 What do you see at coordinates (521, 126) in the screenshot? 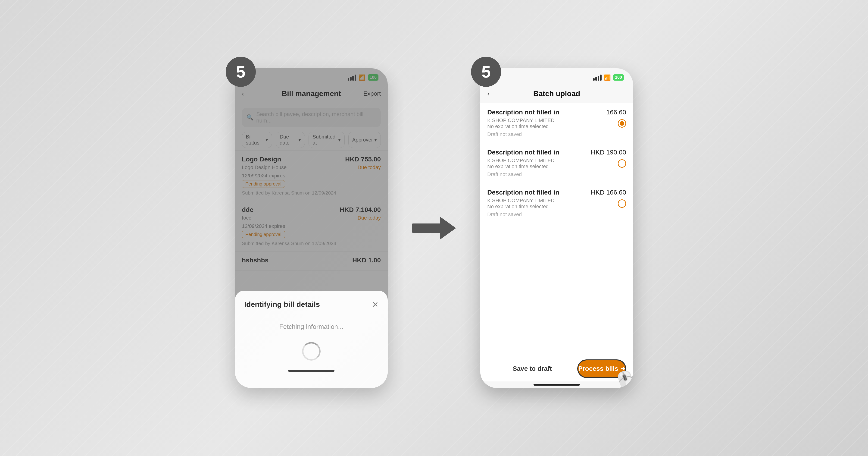
I see `batch-item-expiry-1: No expiration time selected` at bounding box center [521, 126].